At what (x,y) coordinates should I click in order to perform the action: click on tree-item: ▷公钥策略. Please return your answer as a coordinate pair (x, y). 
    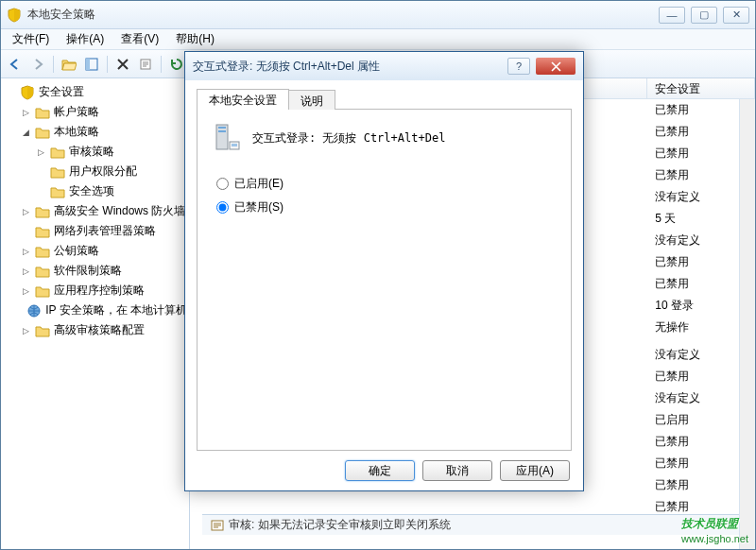
    Looking at the image, I should click on (94, 251).